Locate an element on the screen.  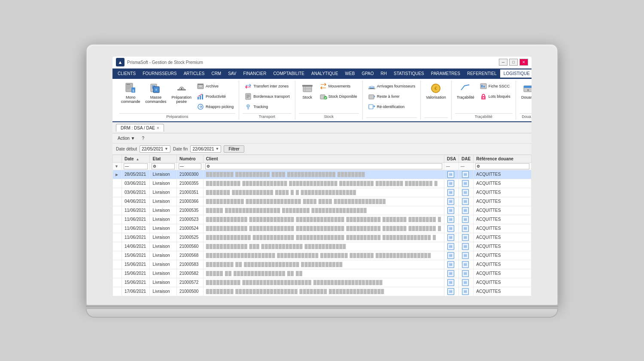
menu-gpao: GPAO is located at coordinates (368, 74).